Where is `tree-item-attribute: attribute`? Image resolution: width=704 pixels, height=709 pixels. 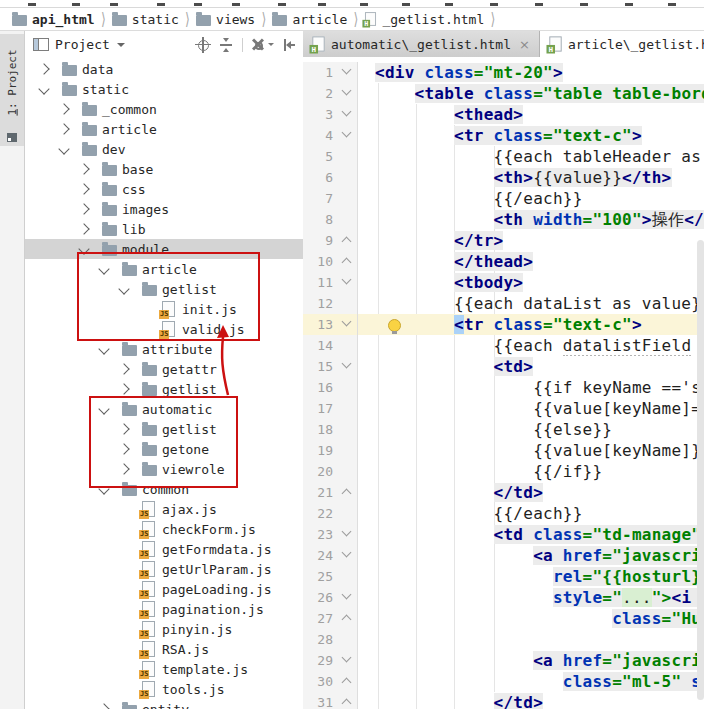
tree-item-attribute: attribute is located at coordinates (164, 349).